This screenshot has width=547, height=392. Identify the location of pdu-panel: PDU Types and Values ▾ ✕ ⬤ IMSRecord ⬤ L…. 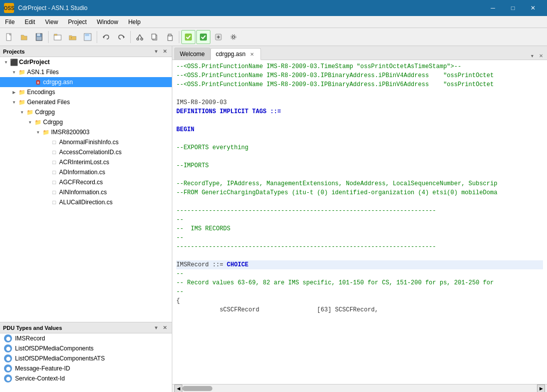
(86, 357).